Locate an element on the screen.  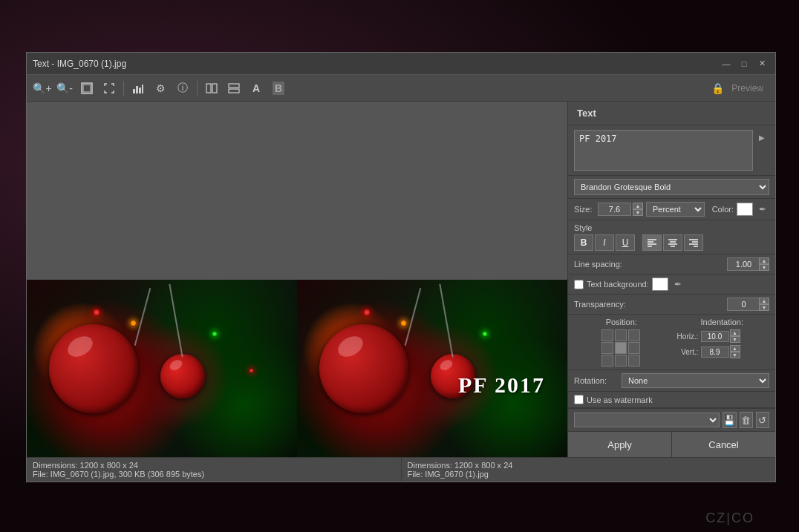
underline-button: U is located at coordinates (625, 243).